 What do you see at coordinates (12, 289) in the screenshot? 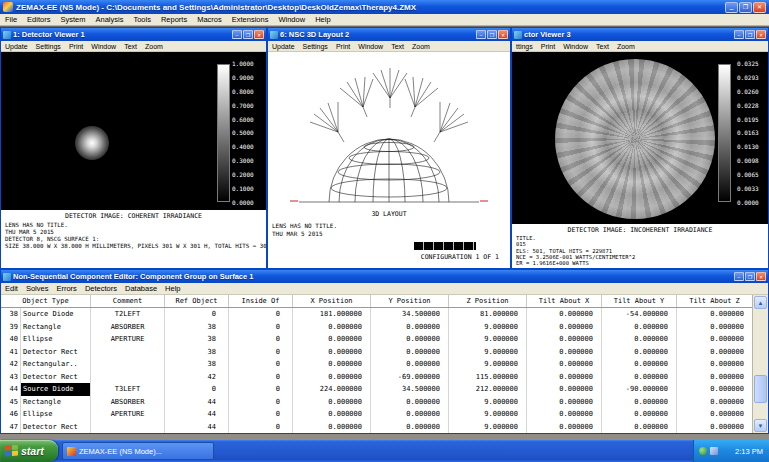
I see `editor-menu-item: Edit` at bounding box center [12, 289].